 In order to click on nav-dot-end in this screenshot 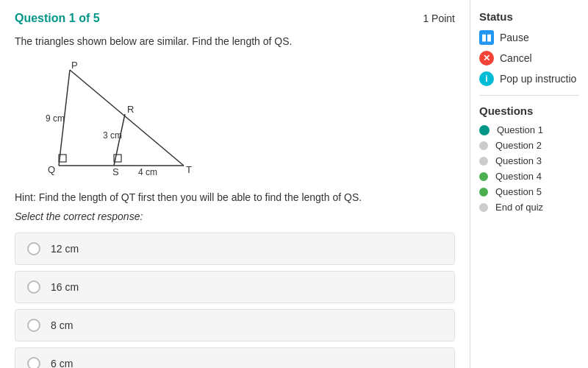, I will do `click(484, 208)`.